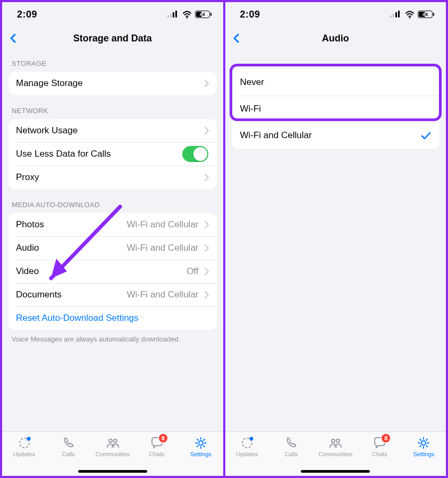 The height and width of the screenshot is (478, 448). Describe the element at coordinates (379, 454) in the screenshot. I see `tab-label: Chats` at that location.